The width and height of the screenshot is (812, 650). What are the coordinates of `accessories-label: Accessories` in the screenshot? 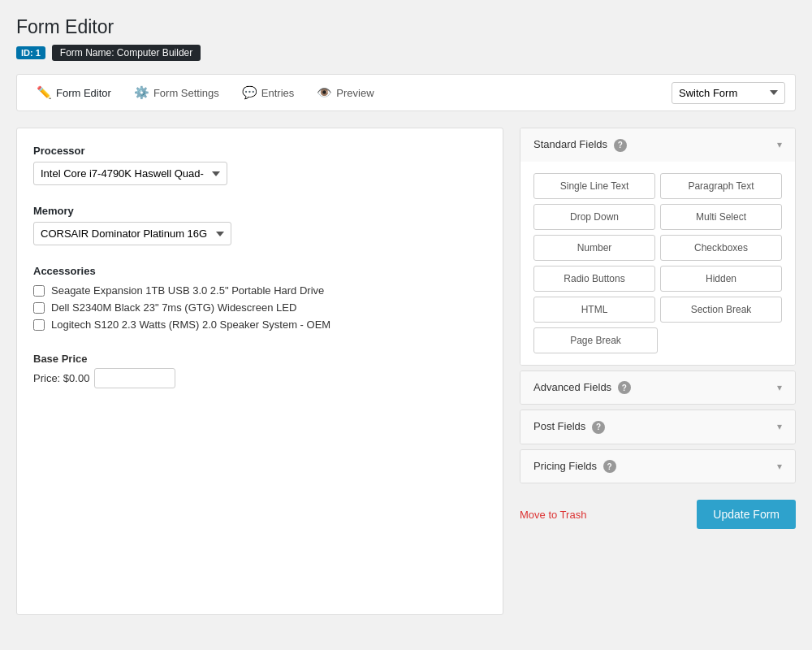 It's located at (260, 271).